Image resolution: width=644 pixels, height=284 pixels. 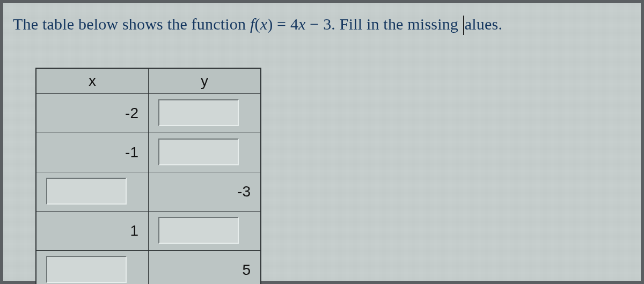 I want to click on table-row: -3, so click(x=148, y=192).